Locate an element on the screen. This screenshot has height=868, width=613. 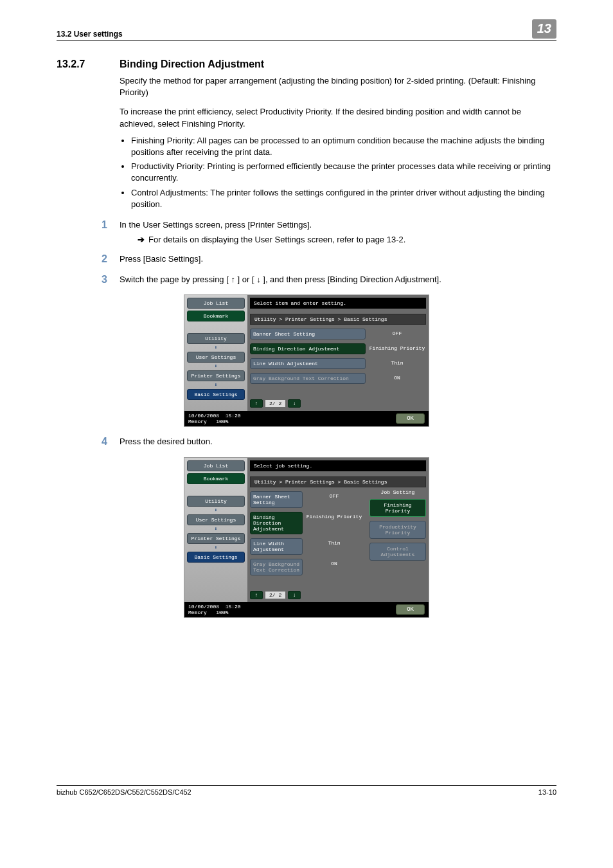
page-number: 13-10 is located at coordinates (547, 792).